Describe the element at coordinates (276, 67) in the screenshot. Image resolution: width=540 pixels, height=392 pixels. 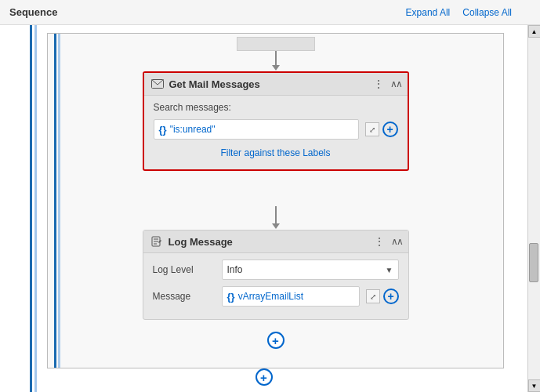
I see `arrow-1-head` at that location.